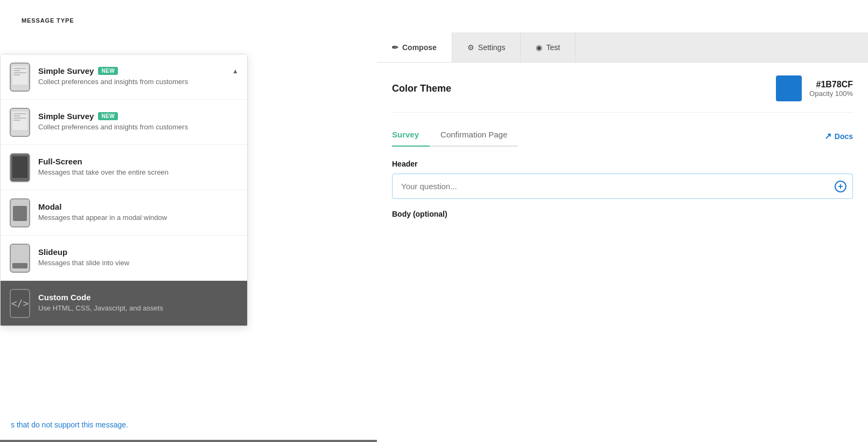 This screenshot has width=868, height=442. What do you see at coordinates (828, 136) in the screenshot?
I see `docs-external-icon: ↗` at bounding box center [828, 136].